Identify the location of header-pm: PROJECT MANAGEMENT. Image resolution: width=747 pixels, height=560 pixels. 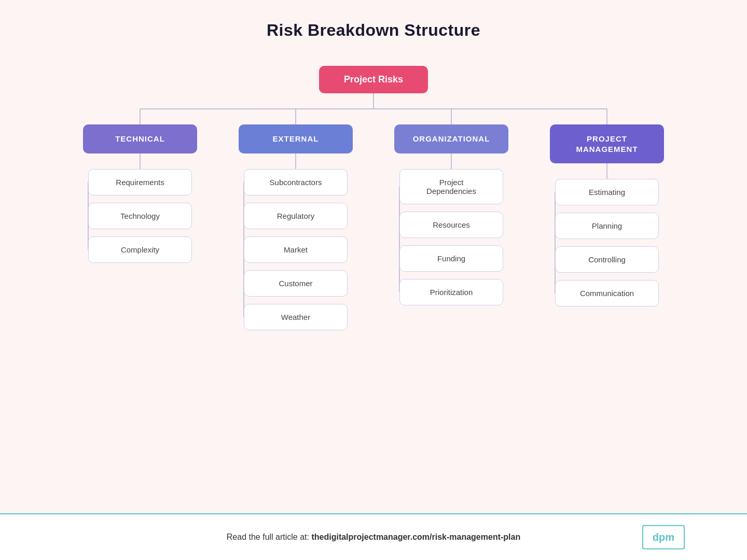
(607, 144).